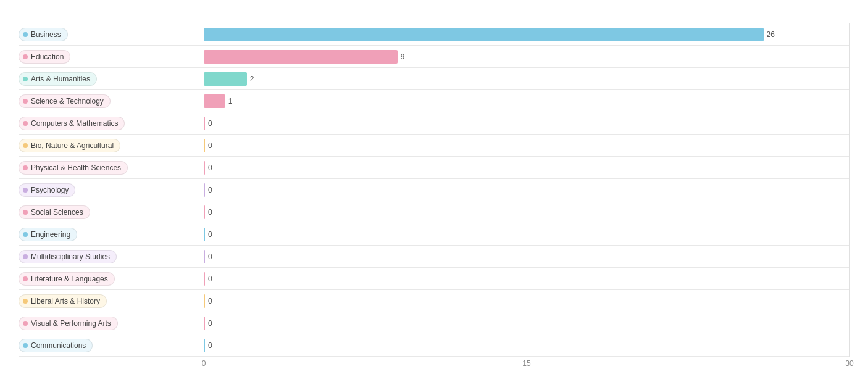  What do you see at coordinates (111, 190) in the screenshot?
I see `label-area: Psychology` at bounding box center [111, 190].